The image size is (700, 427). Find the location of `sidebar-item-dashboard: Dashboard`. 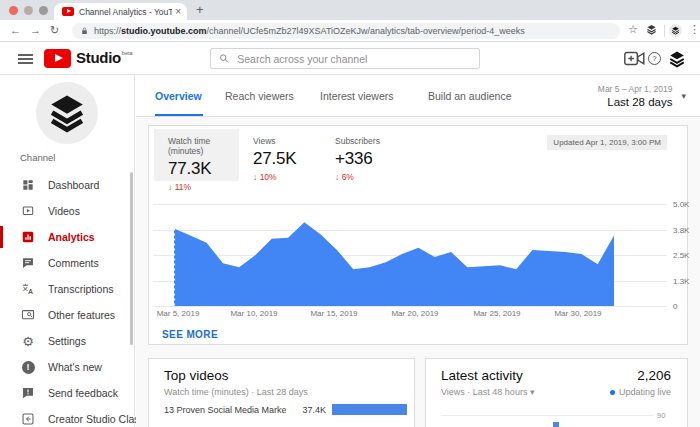

sidebar-item-dashboard: Dashboard is located at coordinates (68, 185).